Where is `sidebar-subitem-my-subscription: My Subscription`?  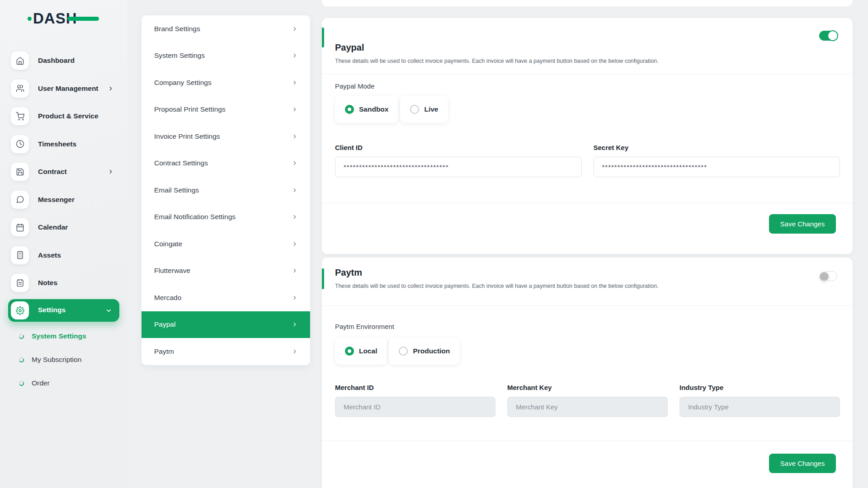
sidebar-subitem-my-subscription: My Subscription is located at coordinates (64, 360).